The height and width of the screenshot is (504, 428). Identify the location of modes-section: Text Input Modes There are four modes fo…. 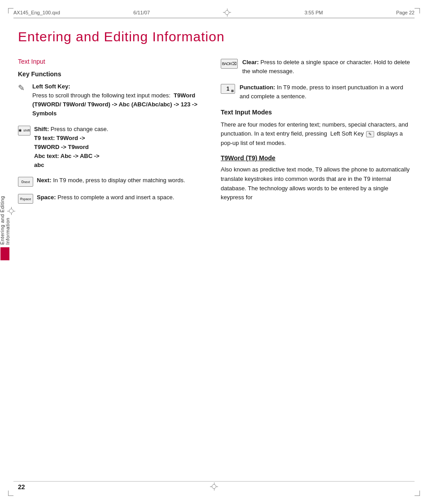
(315, 156).